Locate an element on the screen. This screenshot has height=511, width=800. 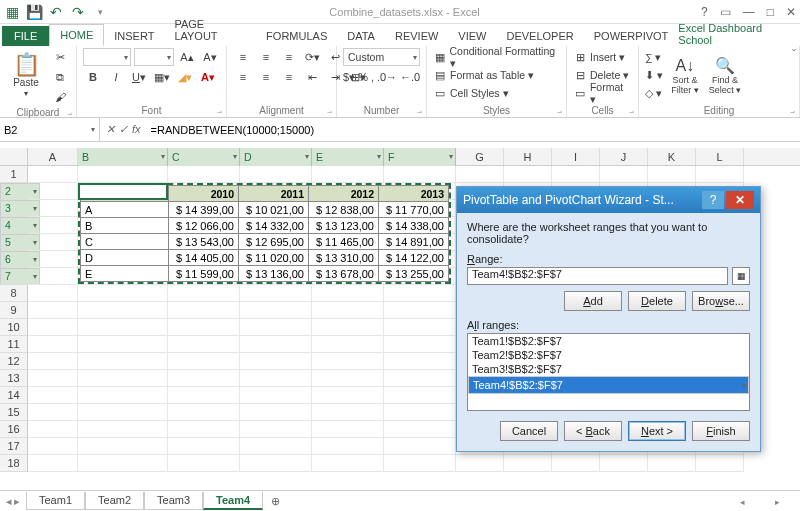
row-header: 9 is located at coordinates (14, 310).